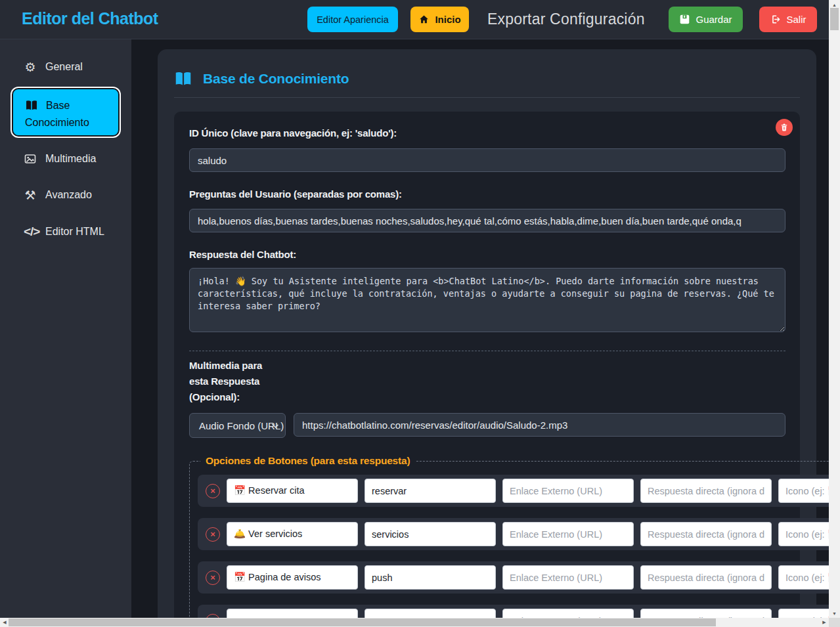 Image resolution: width=840 pixels, height=627 pixels. Describe the element at coordinates (30, 196) in the screenshot. I see `tools-icon: ⚒` at that location.